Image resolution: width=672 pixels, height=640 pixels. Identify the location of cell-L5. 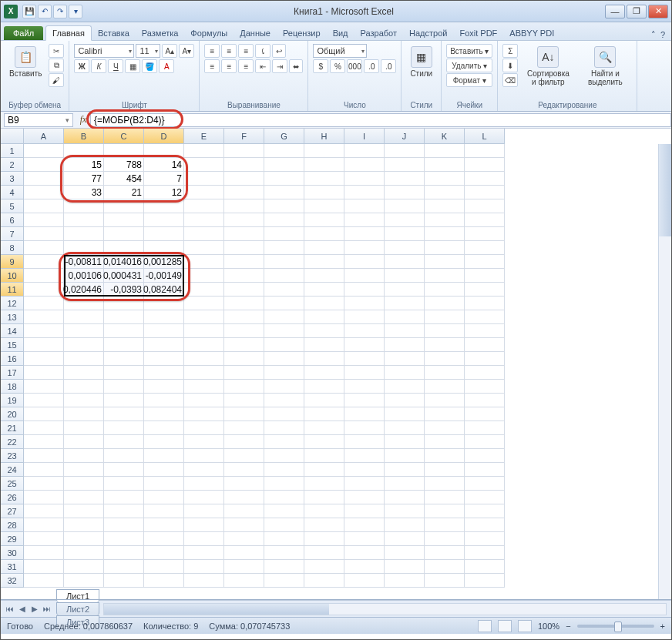
(485, 206).